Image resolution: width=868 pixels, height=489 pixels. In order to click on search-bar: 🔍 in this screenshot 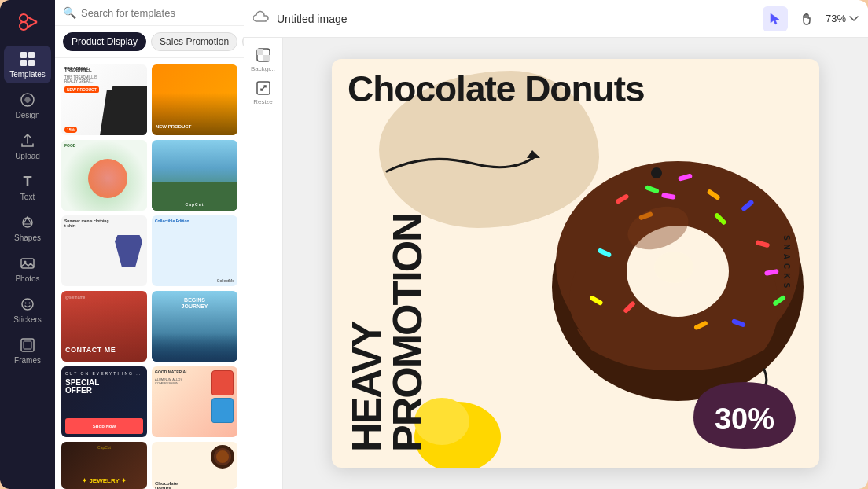, I will do `click(149, 13)`.